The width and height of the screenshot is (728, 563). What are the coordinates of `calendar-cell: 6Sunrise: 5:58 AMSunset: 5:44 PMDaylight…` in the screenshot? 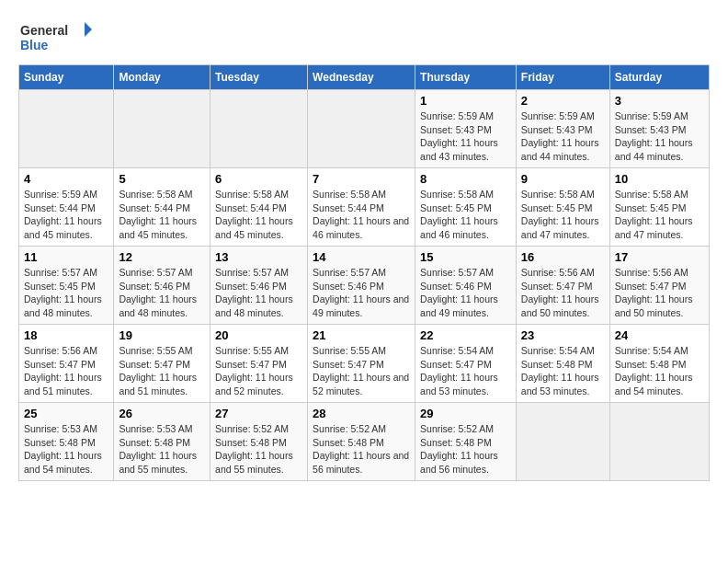 It's located at (259, 208).